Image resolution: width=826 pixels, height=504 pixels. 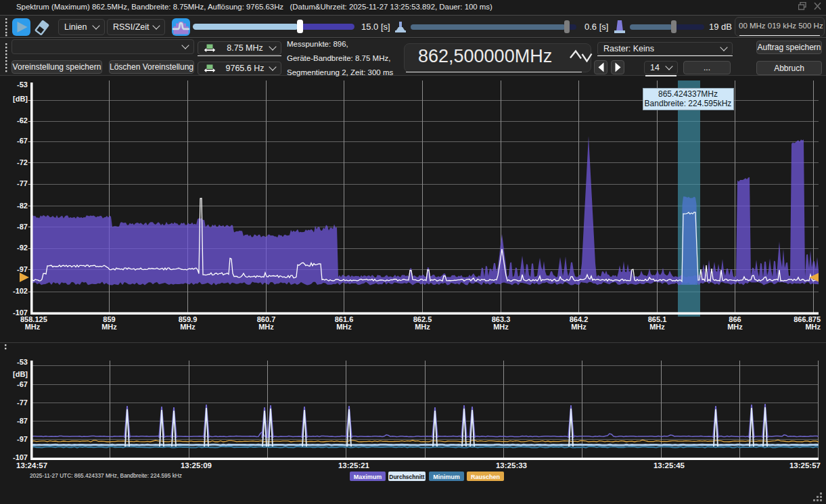 I want to click on svg-text: Rauschen, so click(x=486, y=477).